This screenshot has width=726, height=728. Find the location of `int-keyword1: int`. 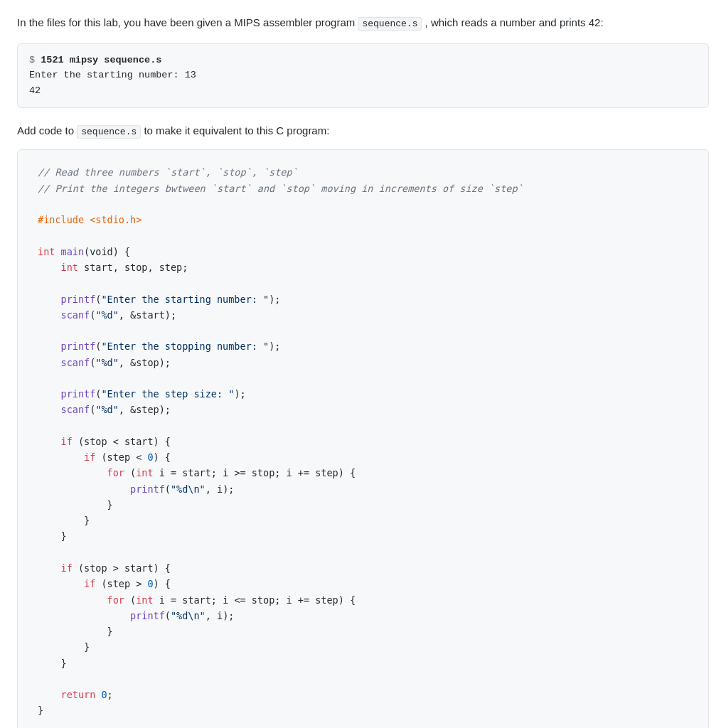

int-keyword1: int is located at coordinates (46, 252).